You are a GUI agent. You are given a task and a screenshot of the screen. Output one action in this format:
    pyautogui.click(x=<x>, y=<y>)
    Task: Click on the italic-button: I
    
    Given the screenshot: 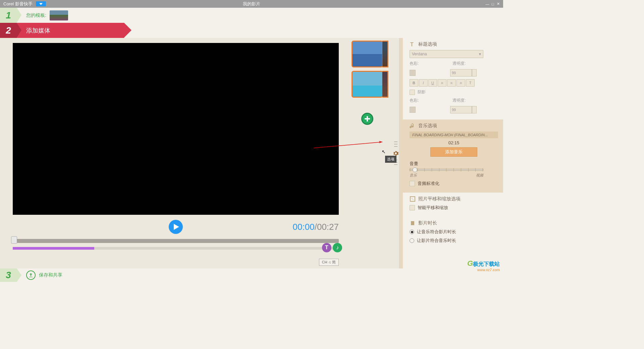 What is the action you would take?
    pyautogui.click(x=423, y=83)
    